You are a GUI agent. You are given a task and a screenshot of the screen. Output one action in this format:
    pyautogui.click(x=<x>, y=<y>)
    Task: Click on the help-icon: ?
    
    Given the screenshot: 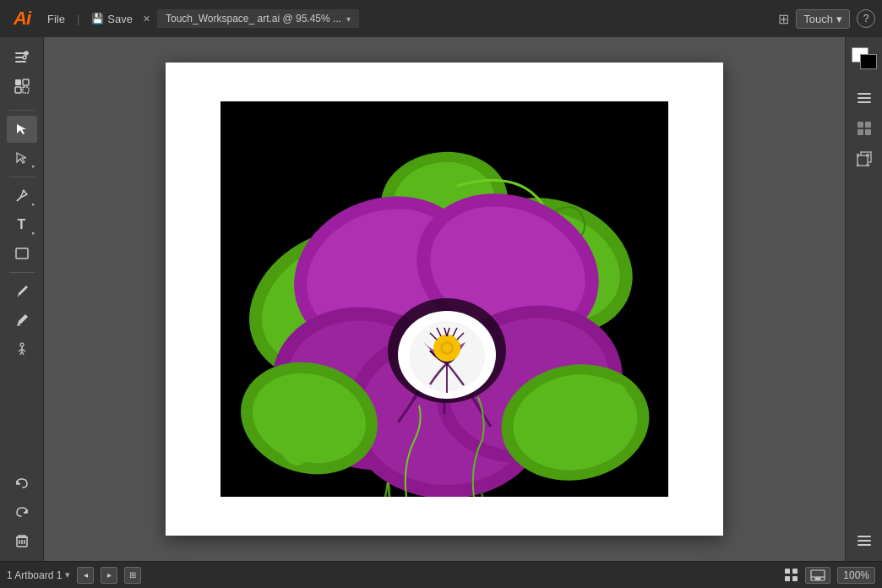 What is the action you would take?
    pyautogui.click(x=867, y=19)
    